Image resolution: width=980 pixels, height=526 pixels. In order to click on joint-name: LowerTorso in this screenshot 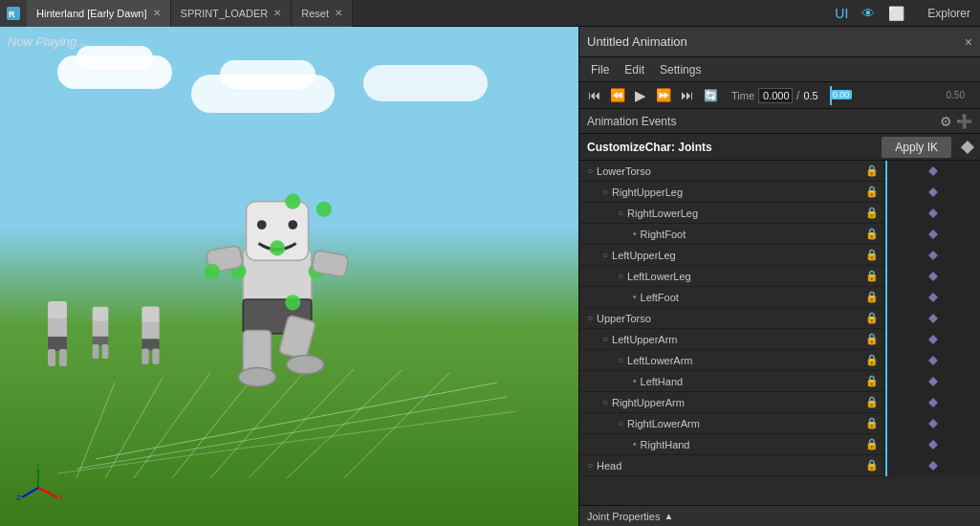, I will do `click(730, 171)`.